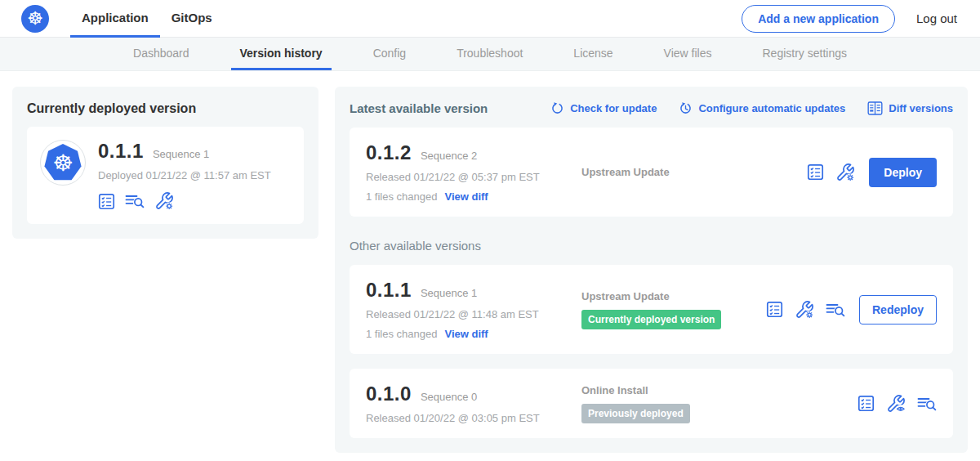 The height and width of the screenshot is (461, 980). Describe the element at coordinates (165, 163) in the screenshot. I see `currently-deployed-panel: Currently deployed version ☸ 0.1.1 Seque…` at that location.